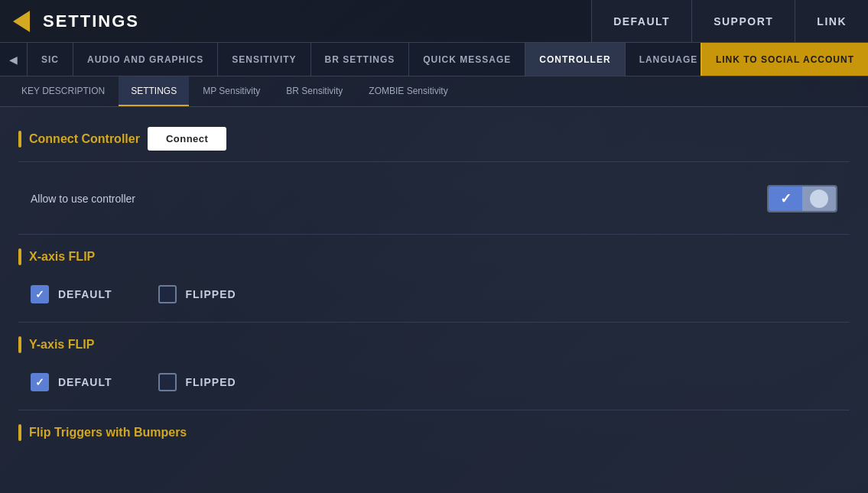 The image size is (868, 493). What do you see at coordinates (211, 294) in the screenshot?
I see `x-axis-flipped-label: FLIPPED` at bounding box center [211, 294].